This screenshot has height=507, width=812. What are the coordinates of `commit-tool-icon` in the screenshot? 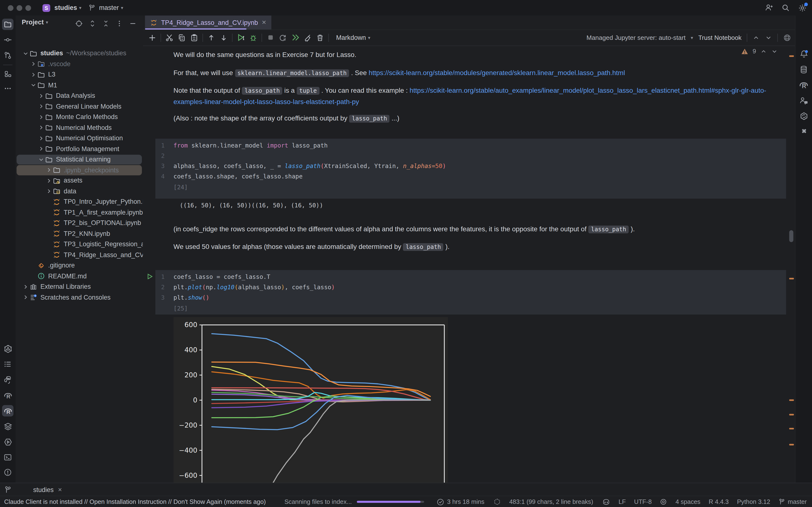 It's located at (8, 40).